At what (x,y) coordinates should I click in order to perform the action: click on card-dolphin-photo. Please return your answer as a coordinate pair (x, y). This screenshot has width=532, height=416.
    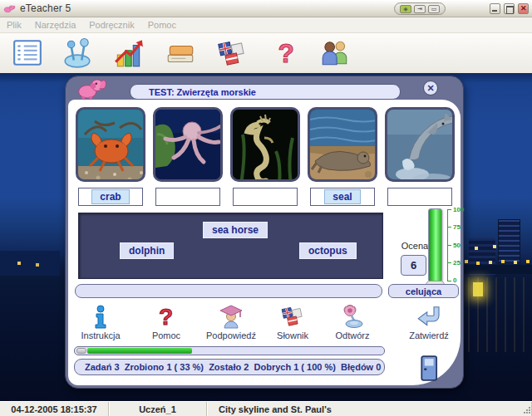
    Looking at the image, I should click on (420, 144).